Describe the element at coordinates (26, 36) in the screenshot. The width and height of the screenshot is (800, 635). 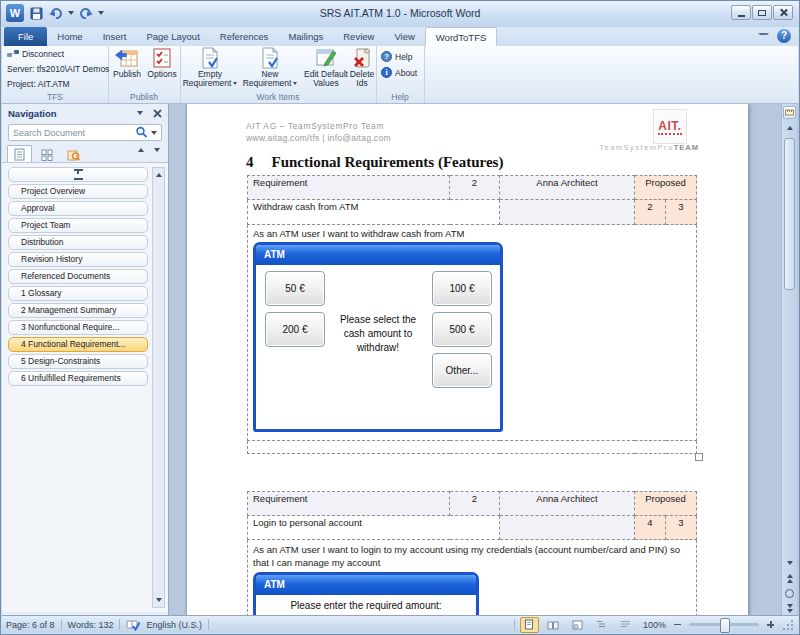
I see `tab-file: File` at that location.